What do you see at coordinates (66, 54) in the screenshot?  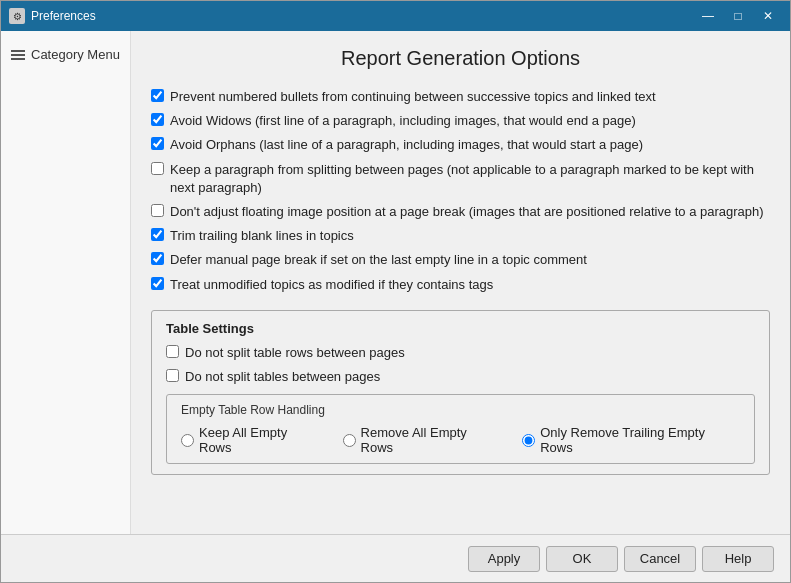 I see `sidebar-item-category-menu: Category Menu` at bounding box center [66, 54].